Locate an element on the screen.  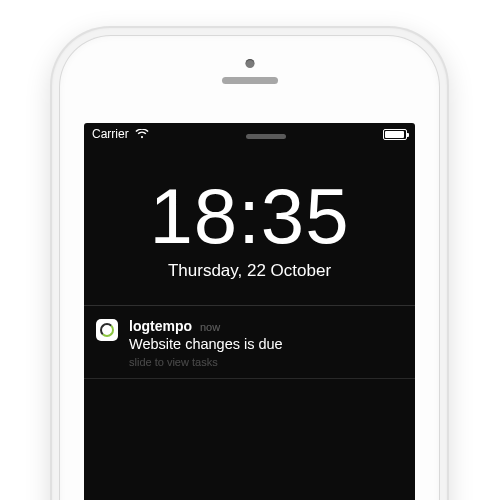
notification-time-label: now is located at coordinates (210, 327).